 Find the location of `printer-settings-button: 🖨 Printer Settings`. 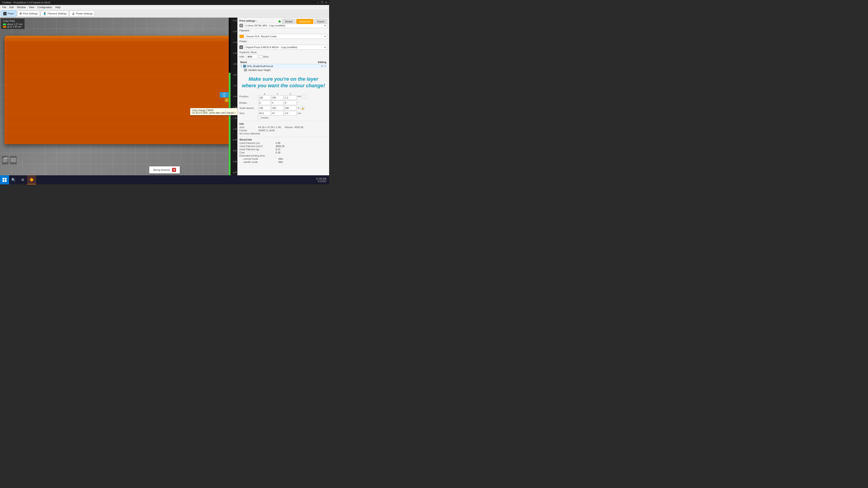

printer-settings-button: 🖨 Printer Settings is located at coordinates (82, 13).